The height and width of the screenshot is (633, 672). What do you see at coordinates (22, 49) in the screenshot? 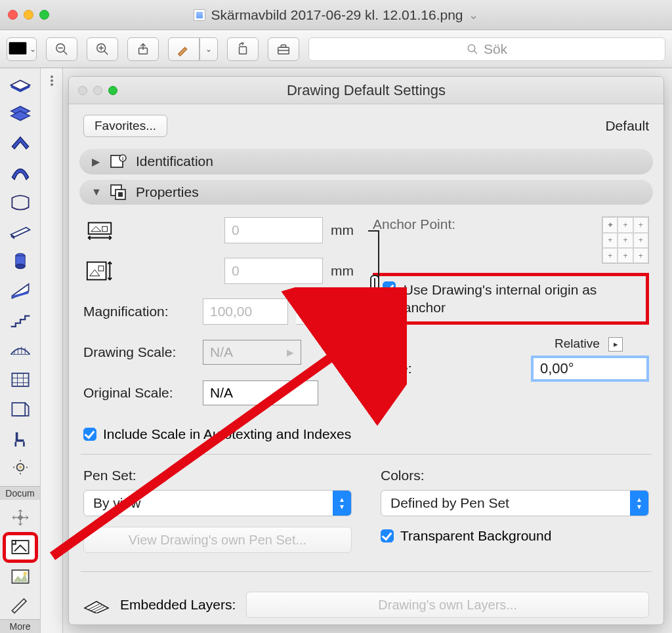
I see `view-mode-dropdown: ⌄` at bounding box center [22, 49].